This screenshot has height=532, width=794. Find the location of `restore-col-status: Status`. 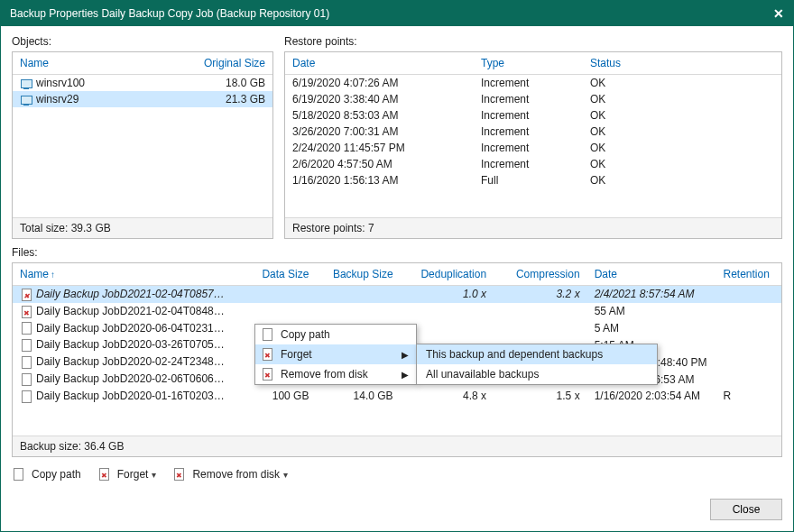

restore-col-status: Status is located at coordinates (632, 63).